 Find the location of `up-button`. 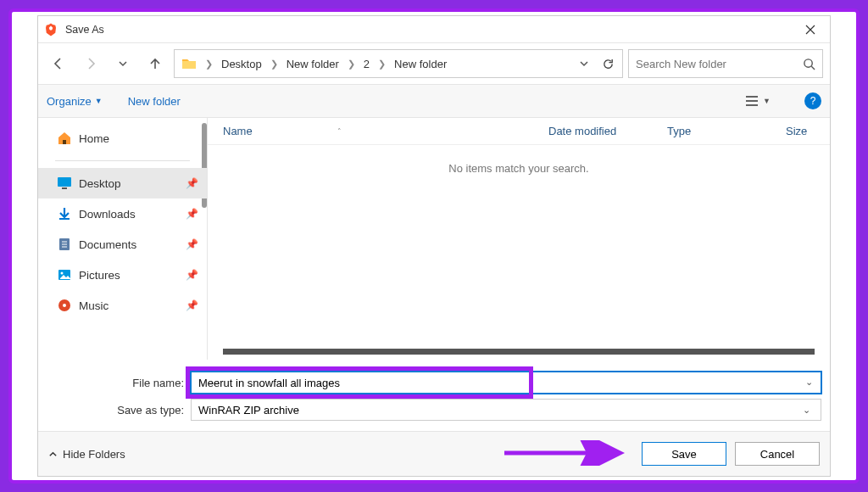

up-button is located at coordinates (155, 64).